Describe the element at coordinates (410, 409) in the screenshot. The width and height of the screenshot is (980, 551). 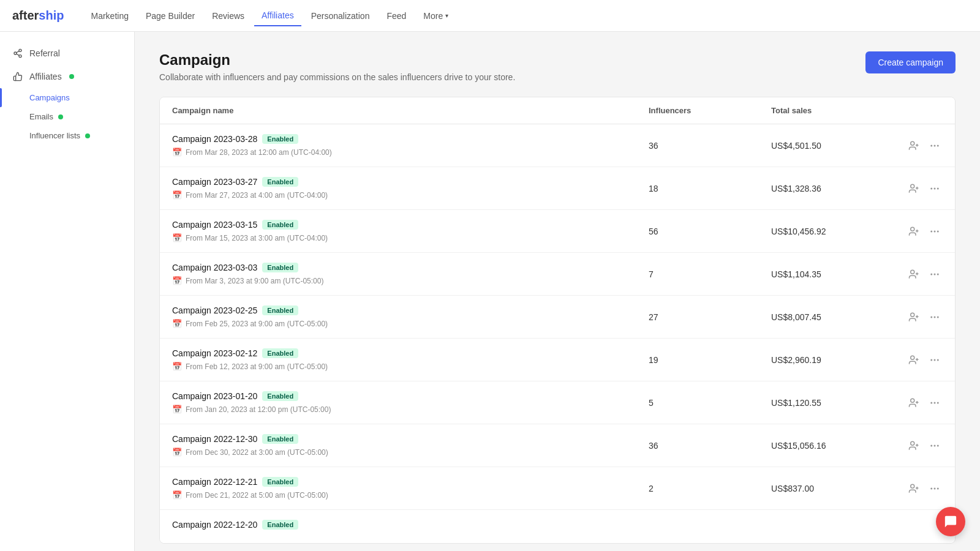
I see `campaign-date: 📅 From Jan 20, 2023 at 12:00 pm (UTC-05:…` at that location.